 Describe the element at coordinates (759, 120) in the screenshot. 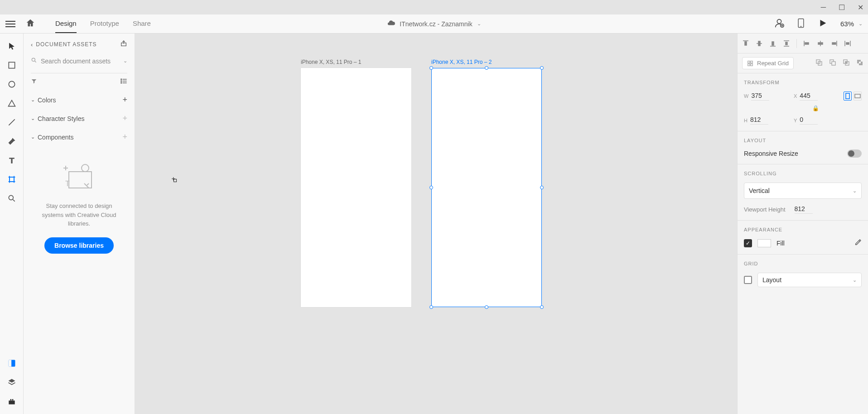

I see `height-field: 812` at that location.